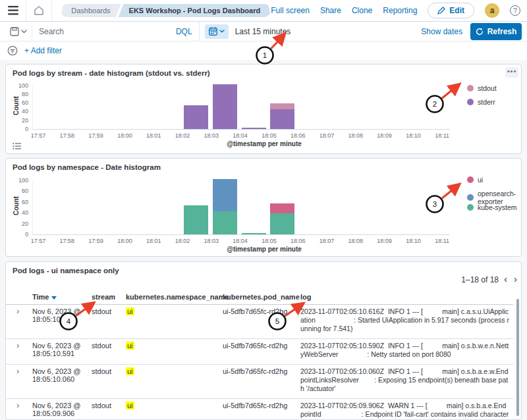 Image resolution: width=527 pixels, height=420 pixels. I want to click on table-header-row: Timestreamkubernetes.namespace_namekuber…, so click(260, 298).